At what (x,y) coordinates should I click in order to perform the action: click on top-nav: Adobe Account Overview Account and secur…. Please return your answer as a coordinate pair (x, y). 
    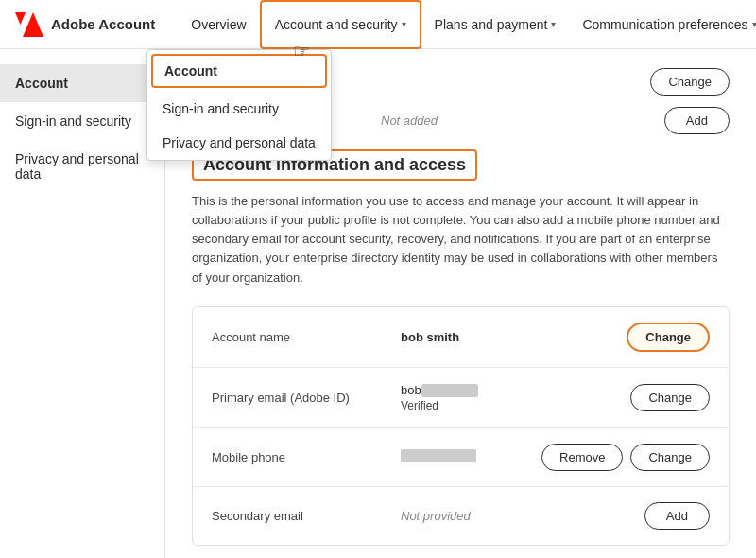
    Looking at the image, I should click on (378, 25).